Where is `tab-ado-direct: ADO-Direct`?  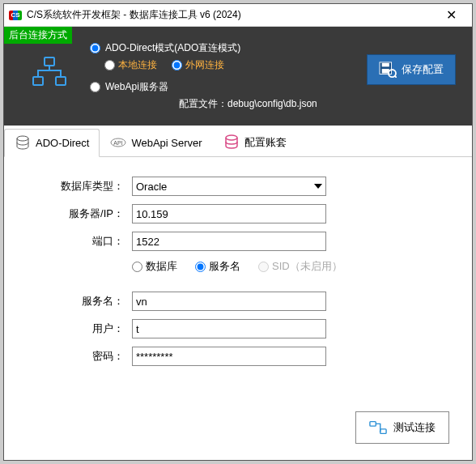 tab-ado-direct: ADO-Direct is located at coordinates (52, 143).